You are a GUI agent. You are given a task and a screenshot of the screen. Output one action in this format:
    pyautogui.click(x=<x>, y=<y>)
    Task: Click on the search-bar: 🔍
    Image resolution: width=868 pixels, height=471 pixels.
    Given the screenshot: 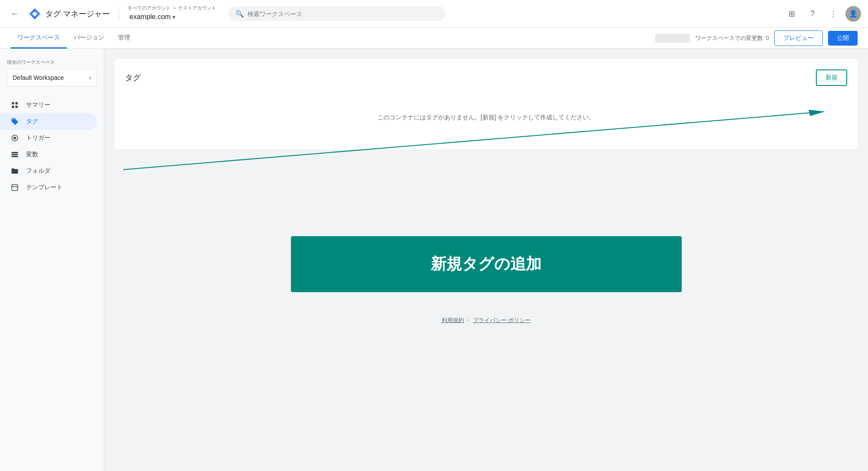 What is the action you would take?
    pyautogui.click(x=337, y=14)
    